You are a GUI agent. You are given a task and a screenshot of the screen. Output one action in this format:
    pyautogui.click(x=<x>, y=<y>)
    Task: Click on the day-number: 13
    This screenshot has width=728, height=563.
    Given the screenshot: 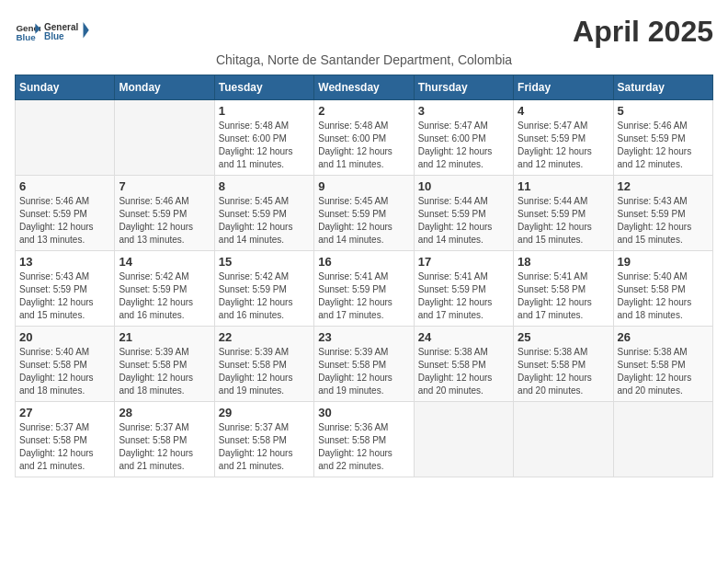 What is the action you would take?
    pyautogui.click(x=64, y=261)
    